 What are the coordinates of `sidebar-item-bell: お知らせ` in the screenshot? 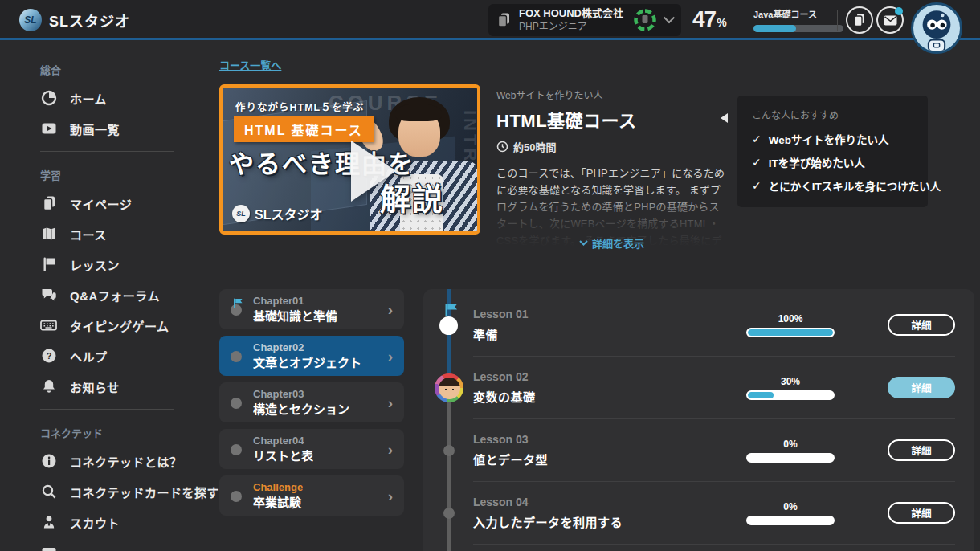 It's located at (116, 386).